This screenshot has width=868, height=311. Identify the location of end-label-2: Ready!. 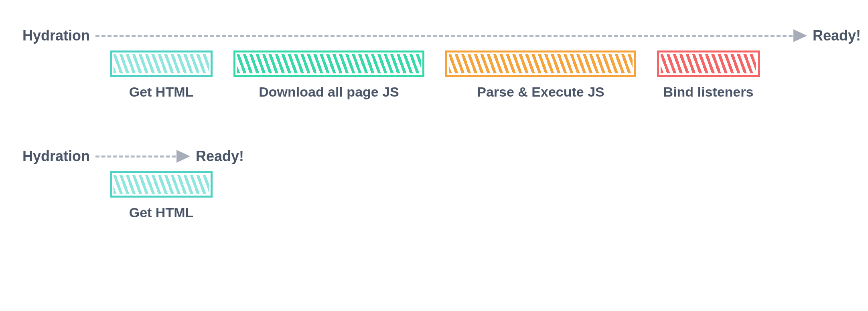
(220, 156).